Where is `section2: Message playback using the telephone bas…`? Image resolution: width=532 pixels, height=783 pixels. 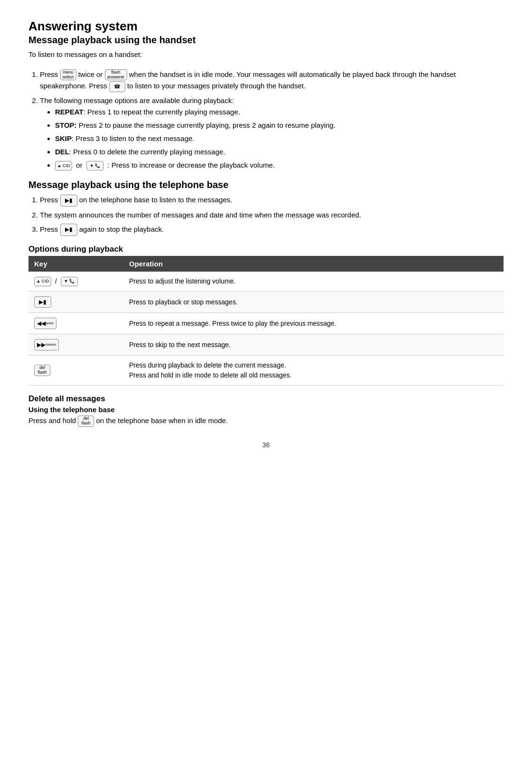
section2: Message playback using the telephone bas… is located at coordinates (266, 208).